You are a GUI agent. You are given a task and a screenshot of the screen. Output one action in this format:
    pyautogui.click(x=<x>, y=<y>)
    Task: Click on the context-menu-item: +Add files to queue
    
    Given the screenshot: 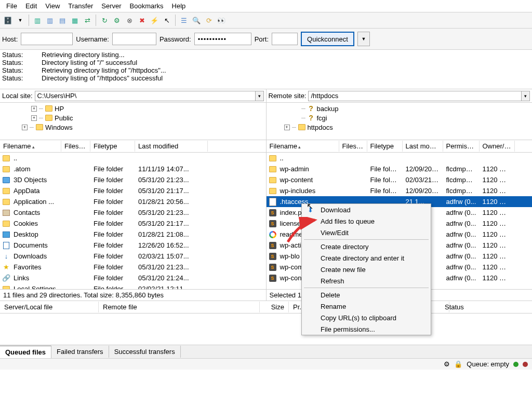 What is the action you would take?
    pyautogui.click(x=366, y=221)
    